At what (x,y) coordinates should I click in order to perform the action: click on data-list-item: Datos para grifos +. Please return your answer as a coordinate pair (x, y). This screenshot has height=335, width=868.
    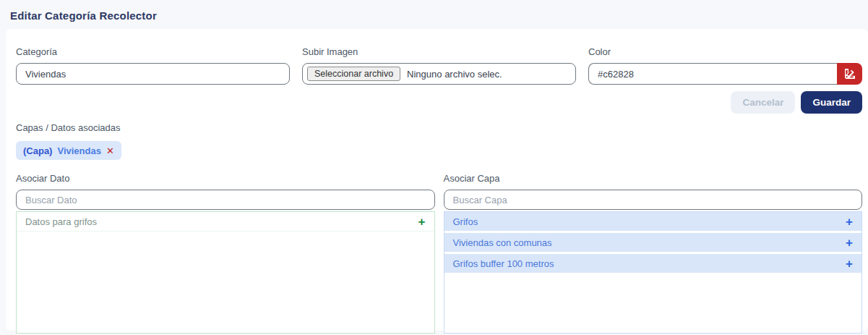
    Looking at the image, I should click on (225, 221).